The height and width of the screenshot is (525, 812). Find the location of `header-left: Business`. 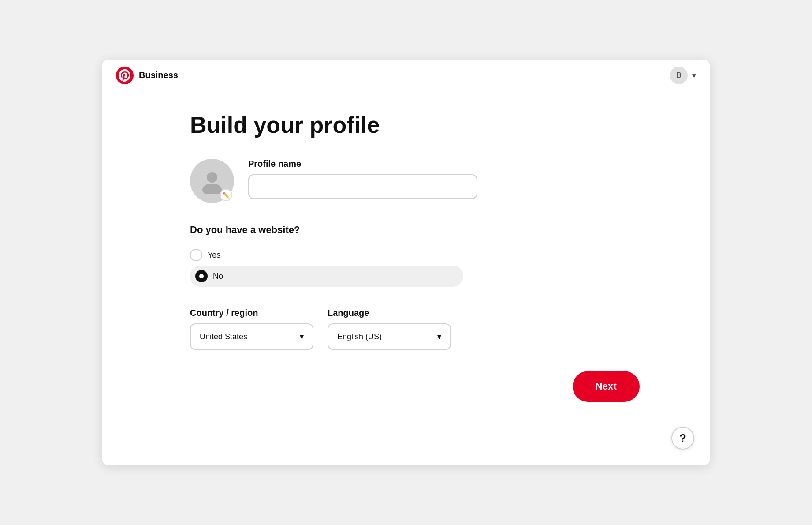

header-left: Business is located at coordinates (147, 75).